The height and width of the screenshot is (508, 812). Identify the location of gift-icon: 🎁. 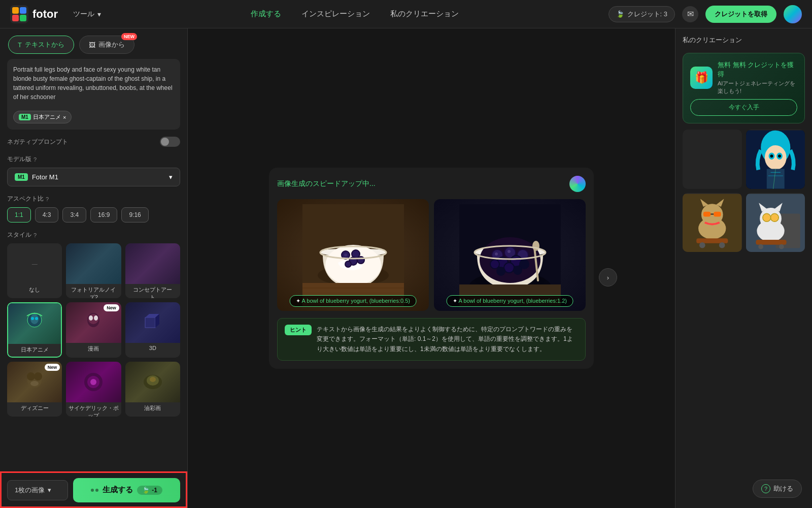
(701, 78).